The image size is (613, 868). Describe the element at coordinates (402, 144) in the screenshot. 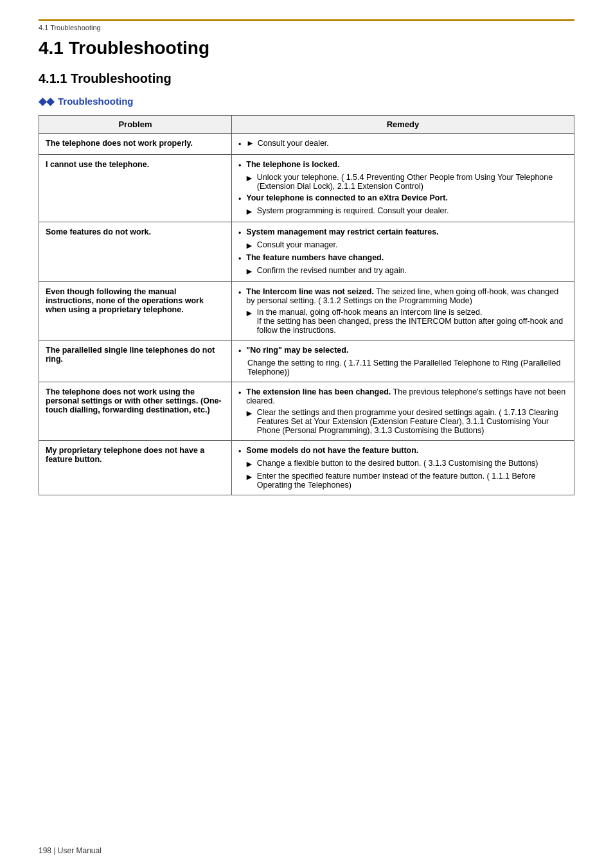

I see `remedy-cell: •►Consult your dealer.` at that location.